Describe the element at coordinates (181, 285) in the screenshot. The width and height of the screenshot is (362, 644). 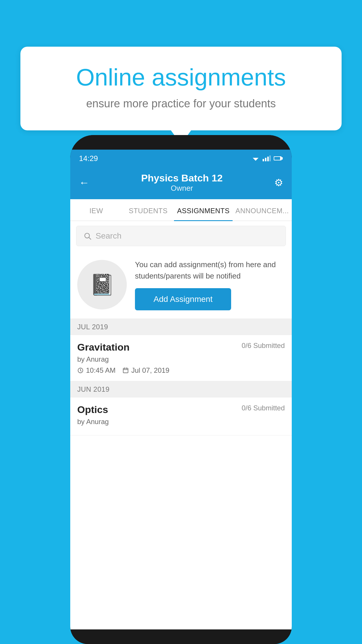
I see `add-assignment-area: 📓 You can add assignment(s) from here an…` at that location.